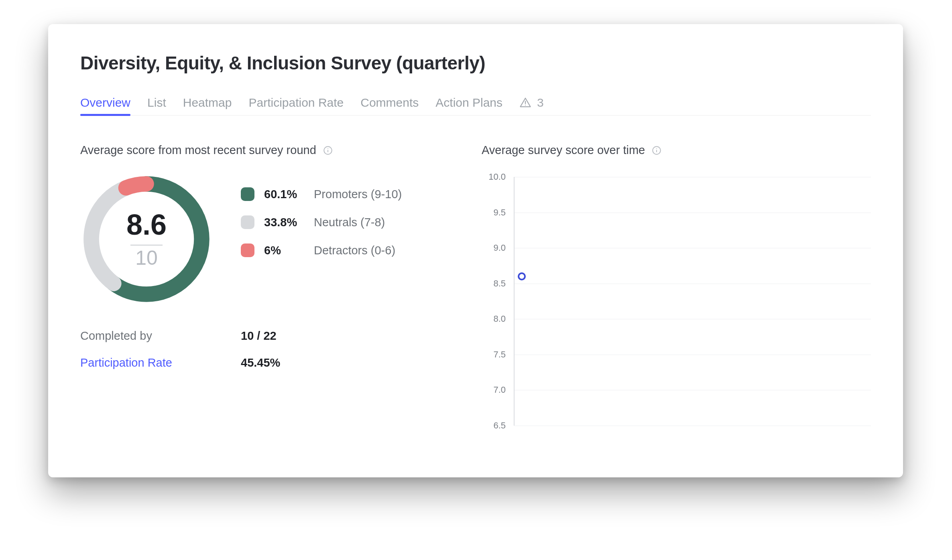  I want to click on legend-promoters: 60.1% Promoters (9-10), so click(321, 194).